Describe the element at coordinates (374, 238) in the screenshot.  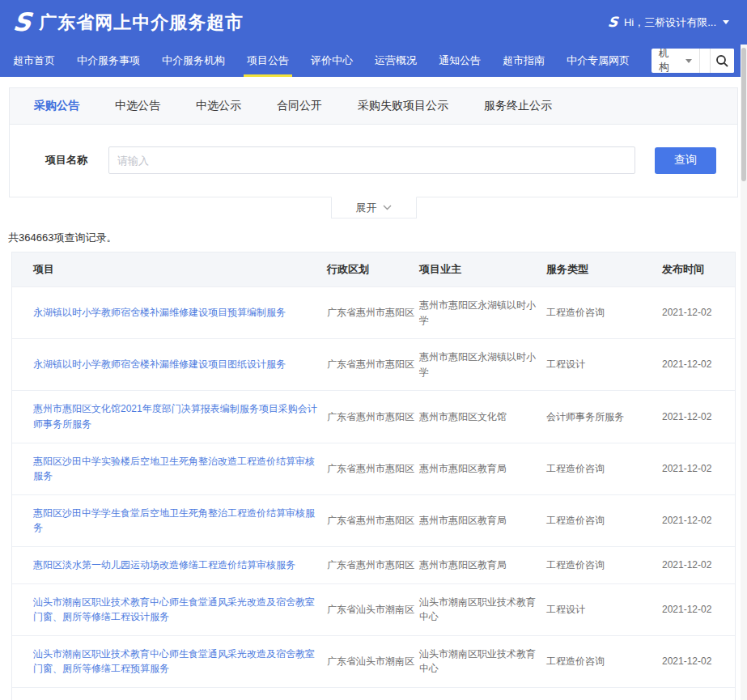
I see `result-count: 共364663项查询记录。` at that location.